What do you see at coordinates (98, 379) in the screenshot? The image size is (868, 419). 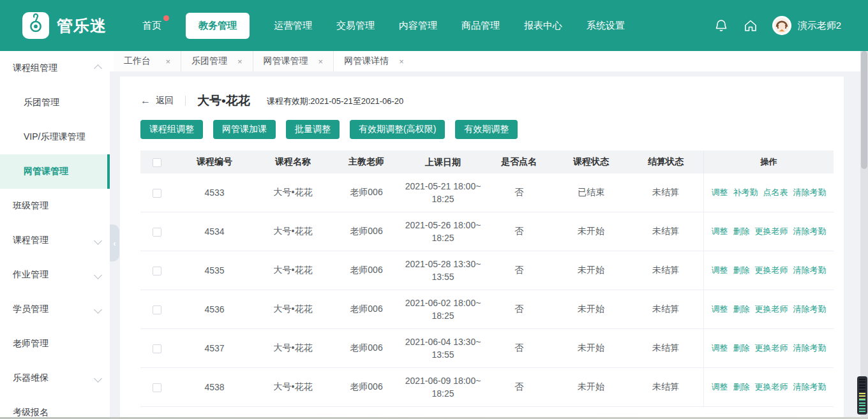 I see `chevron-down-icon` at bounding box center [98, 379].